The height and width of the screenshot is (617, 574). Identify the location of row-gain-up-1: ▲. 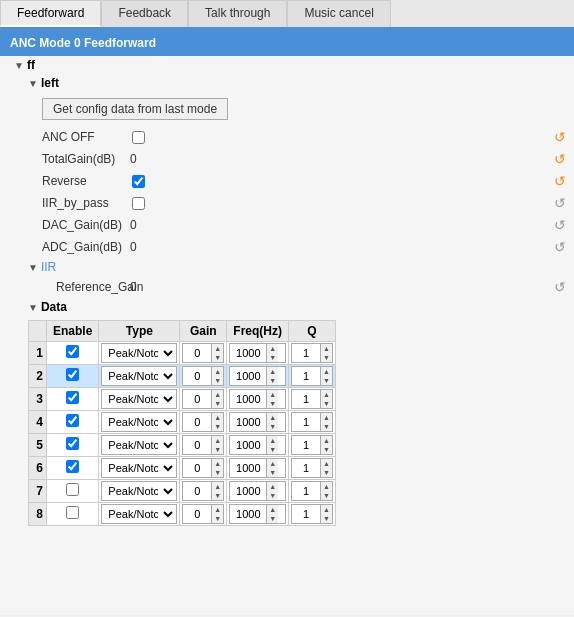
(217, 372).